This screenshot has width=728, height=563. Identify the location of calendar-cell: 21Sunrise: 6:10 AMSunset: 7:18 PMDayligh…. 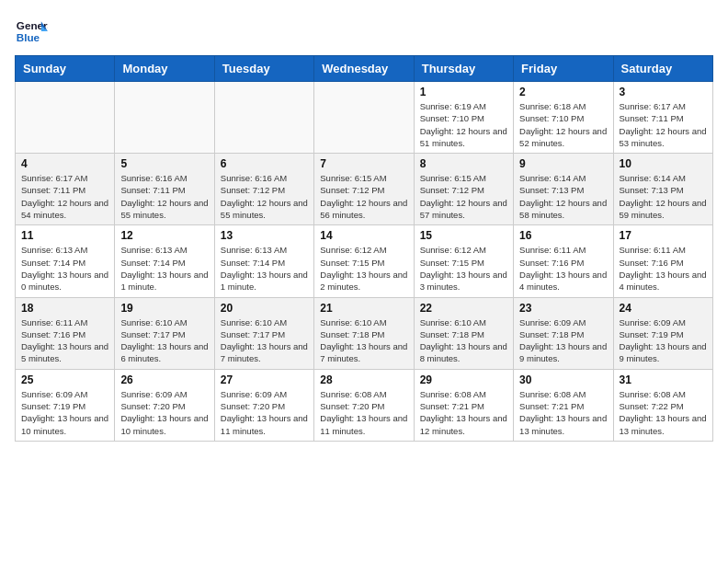
(364, 333).